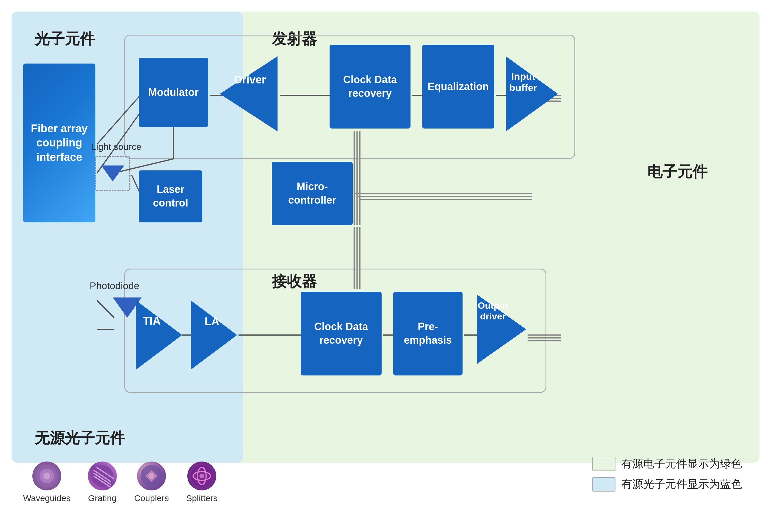  What do you see at coordinates (458, 87) in the screenshot?
I see `equalization-block: Equalization` at bounding box center [458, 87].